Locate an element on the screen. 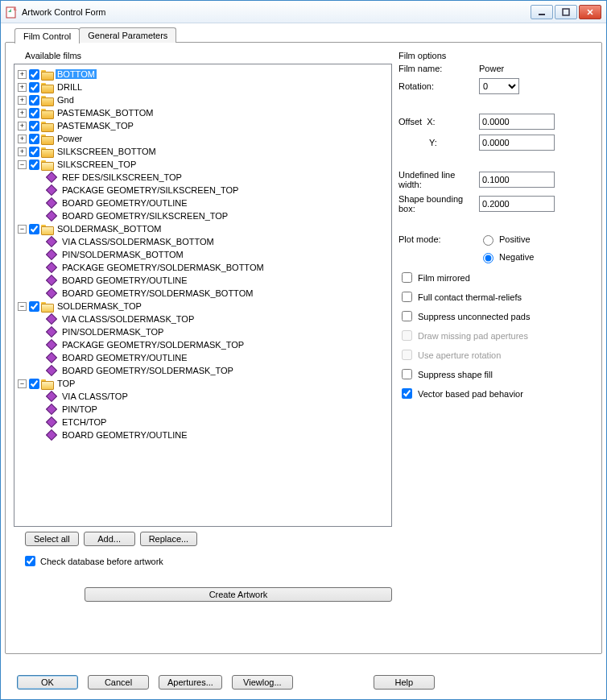 This screenshot has height=700, width=607. tree-leaf-row: PIN/SOLDERMASK_TOP is located at coordinates (204, 332).